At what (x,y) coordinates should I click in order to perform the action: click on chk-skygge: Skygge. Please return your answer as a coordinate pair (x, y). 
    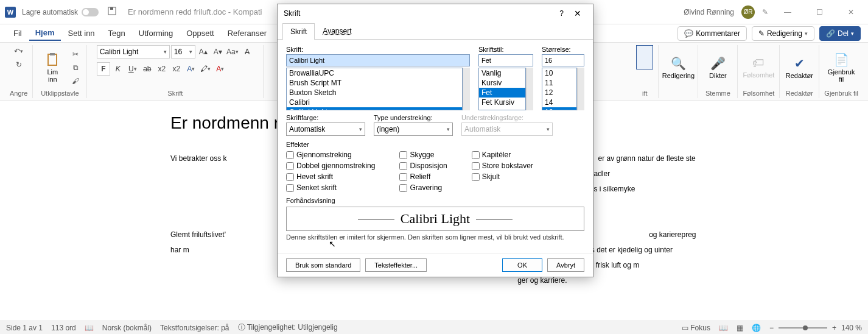
    Looking at the image, I should click on (423, 155).